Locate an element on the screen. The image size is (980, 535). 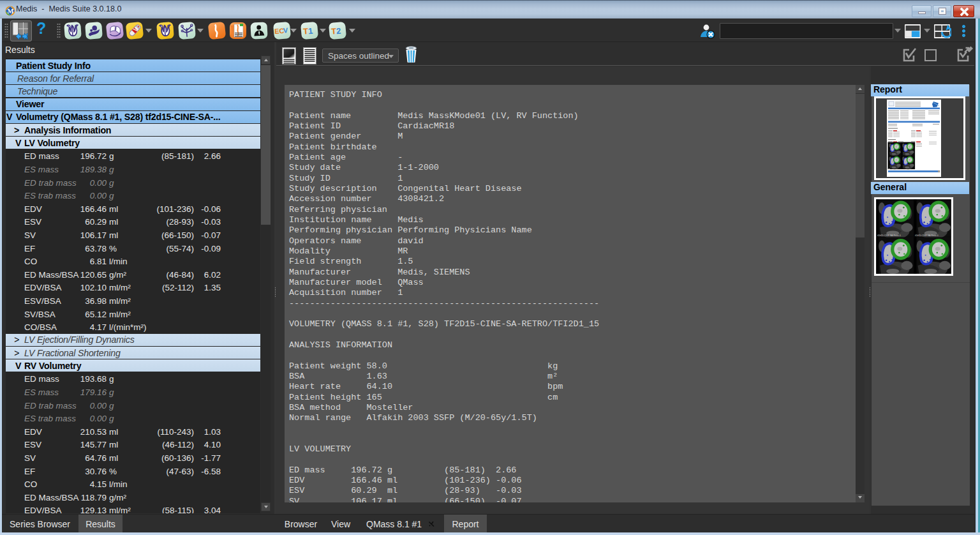
svg-text: 2 is located at coordinates (338, 31).